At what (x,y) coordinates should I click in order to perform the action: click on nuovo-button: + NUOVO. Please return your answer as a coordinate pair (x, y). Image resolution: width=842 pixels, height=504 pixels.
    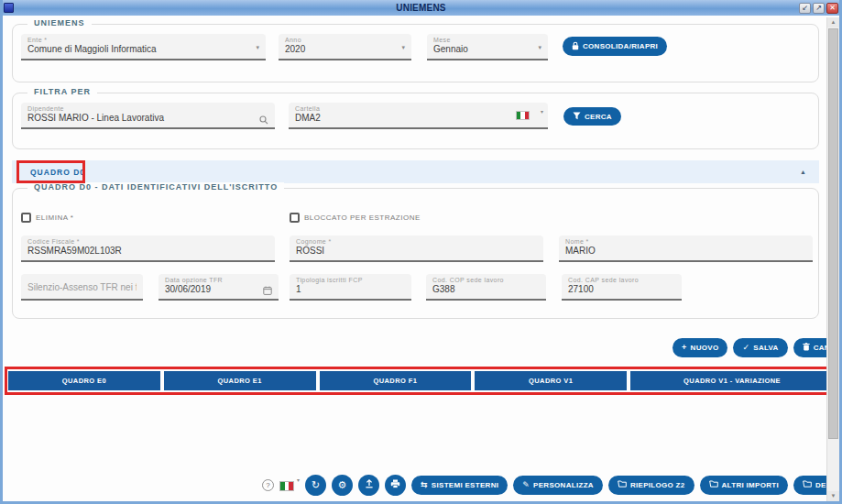
    Looking at the image, I should click on (700, 348).